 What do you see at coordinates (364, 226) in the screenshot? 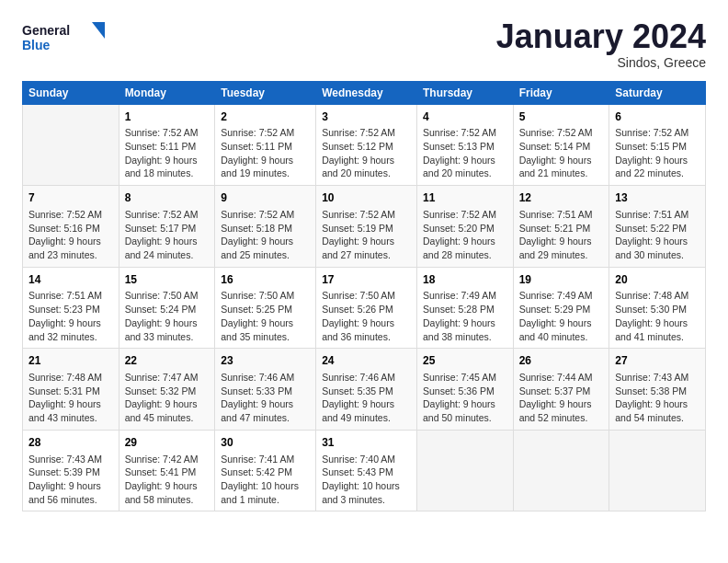
I see `week-row-2: 7Sunrise: 7:52 AMSunset: 5:16 PMDaylight…` at bounding box center [364, 226].